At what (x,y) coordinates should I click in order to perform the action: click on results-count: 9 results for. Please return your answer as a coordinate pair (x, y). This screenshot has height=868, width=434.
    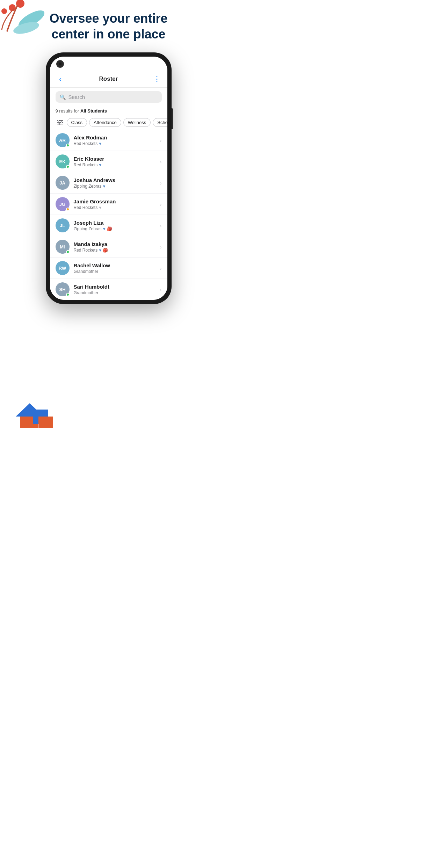
    Looking at the image, I should click on (67, 111).